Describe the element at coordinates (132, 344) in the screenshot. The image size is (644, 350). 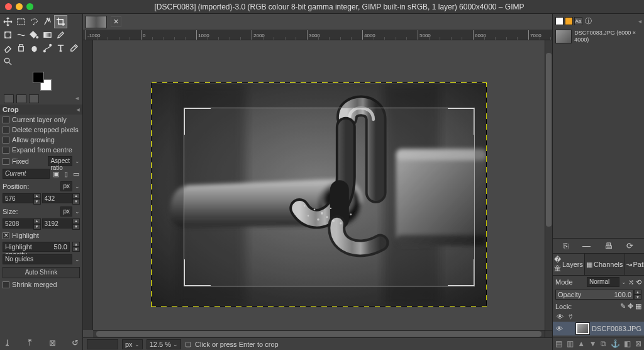
I see `unit-select: px ⌄` at that location.